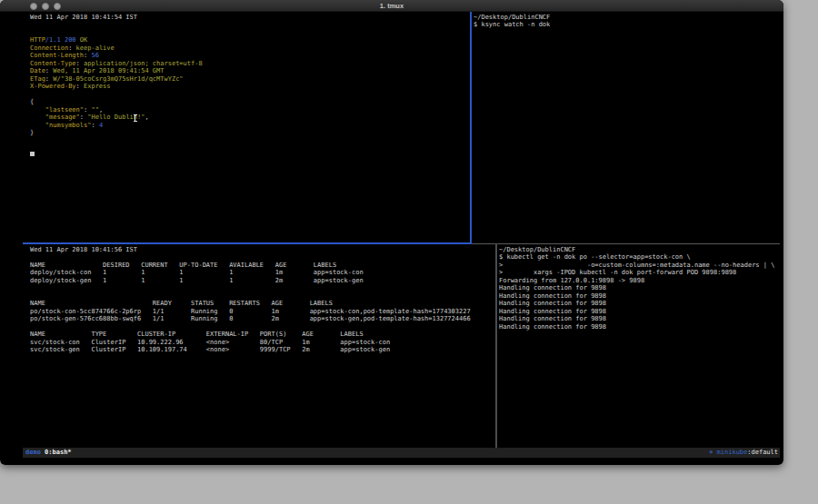  Describe the element at coordinates (116, 102) in the screenshot. I see `terminal-line: {` at that location.